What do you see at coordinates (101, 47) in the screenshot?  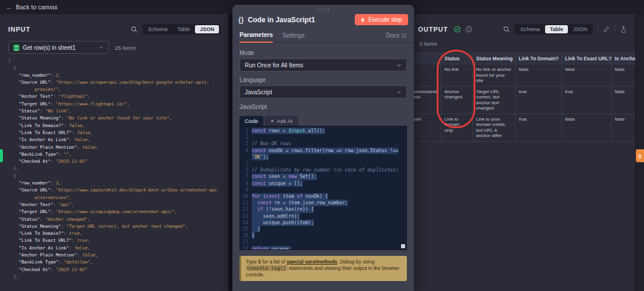 I see `chevron-down-icon` at bounding box center [101, 47].